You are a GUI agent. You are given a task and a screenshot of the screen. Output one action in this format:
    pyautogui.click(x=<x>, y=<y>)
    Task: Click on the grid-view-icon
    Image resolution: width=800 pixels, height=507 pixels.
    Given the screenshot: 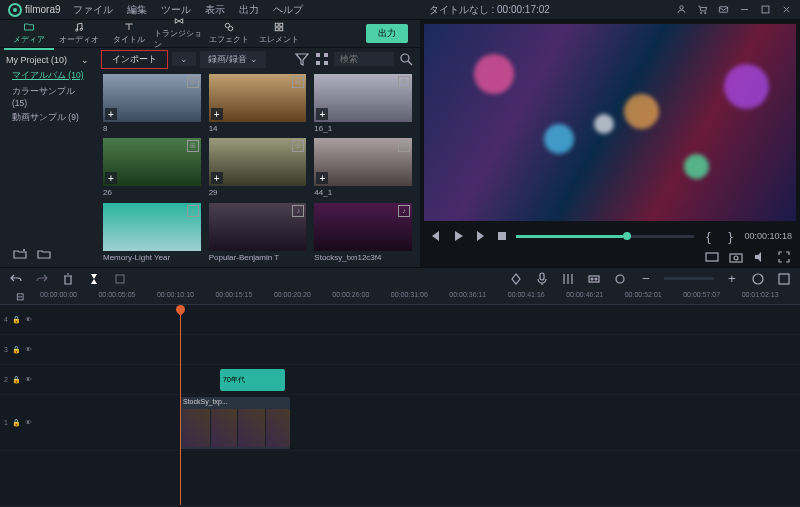 What is the action you would take?
    pyautogui.click(x=322, y=59)
    